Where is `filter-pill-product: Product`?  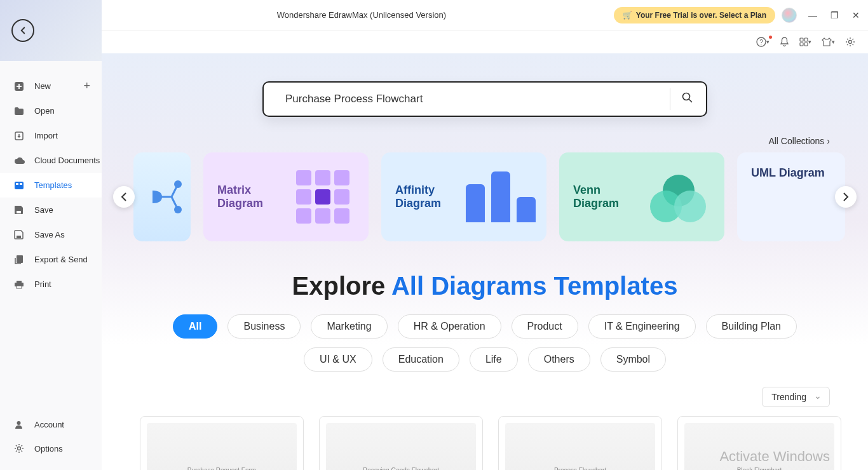
filter-pill-product: Product is located at coordinates (545, 326).